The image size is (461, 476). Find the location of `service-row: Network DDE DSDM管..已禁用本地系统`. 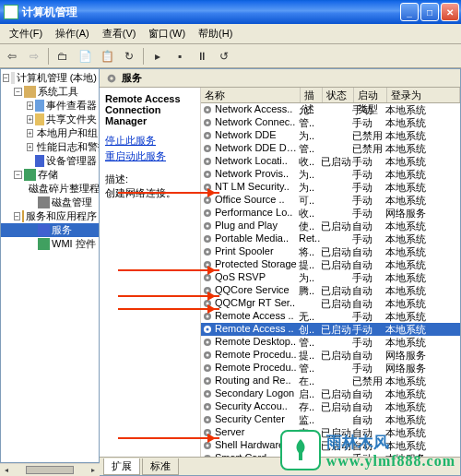

service-row: Network DDE DSDM管..已禁用本地系统 is located at coordinates (330, 149).